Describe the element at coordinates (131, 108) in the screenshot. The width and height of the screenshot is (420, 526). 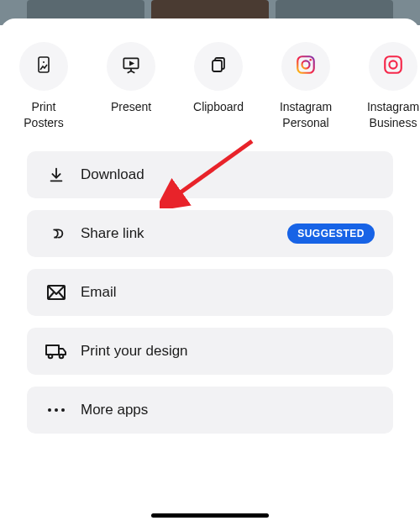
I see `share-target-label: Present` at that location.